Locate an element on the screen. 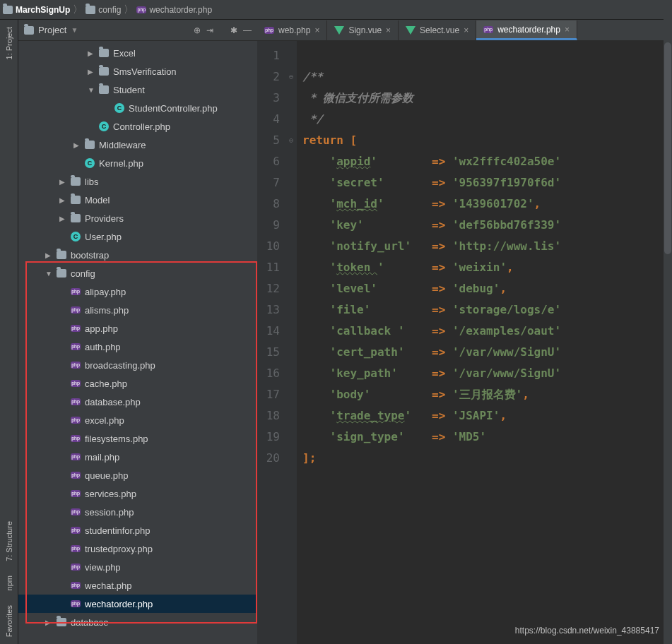  chevron-down-icon: ▼ is located at coordinates (74, 30).